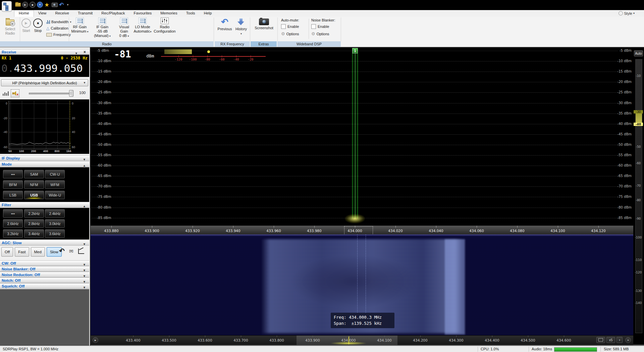 Image resolution: width=644 pixels, height=352 pixels. What do you see at coordinates (34, 214) in the screenshot?
I see `filter-button-2-2khz: 2.2kHz` at bounding box center [34, 214].